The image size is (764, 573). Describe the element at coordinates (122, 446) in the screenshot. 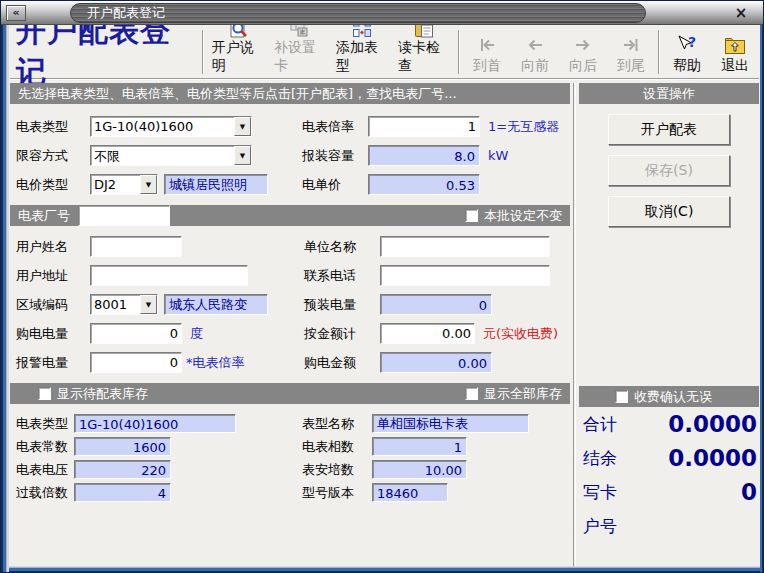

I see `constant-field: 1600` at that location.